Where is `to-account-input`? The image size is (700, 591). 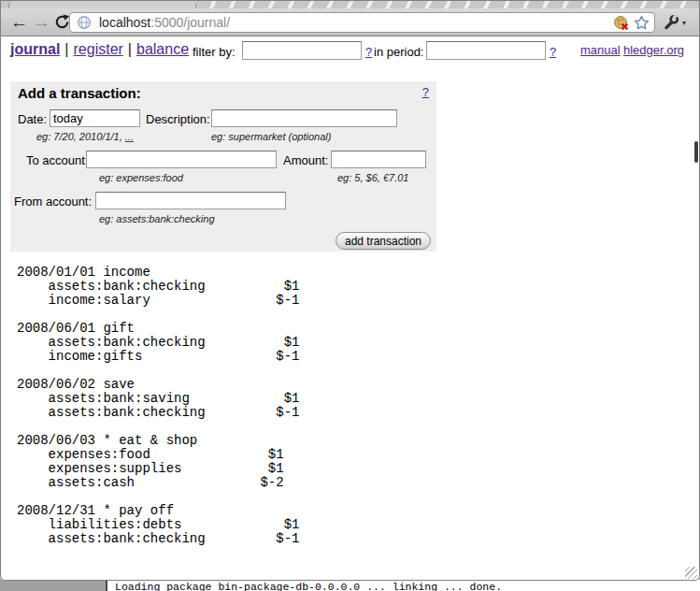 to-account-input is located at coordinates (181, 159).